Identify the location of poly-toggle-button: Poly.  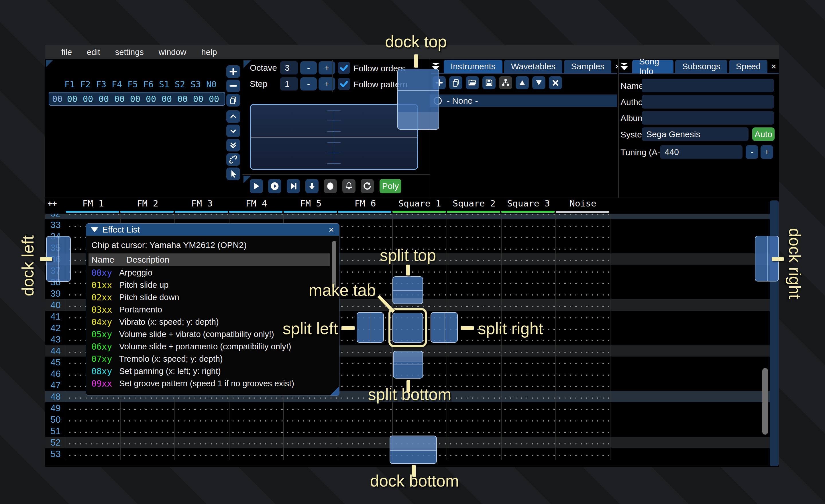
(390, 186).